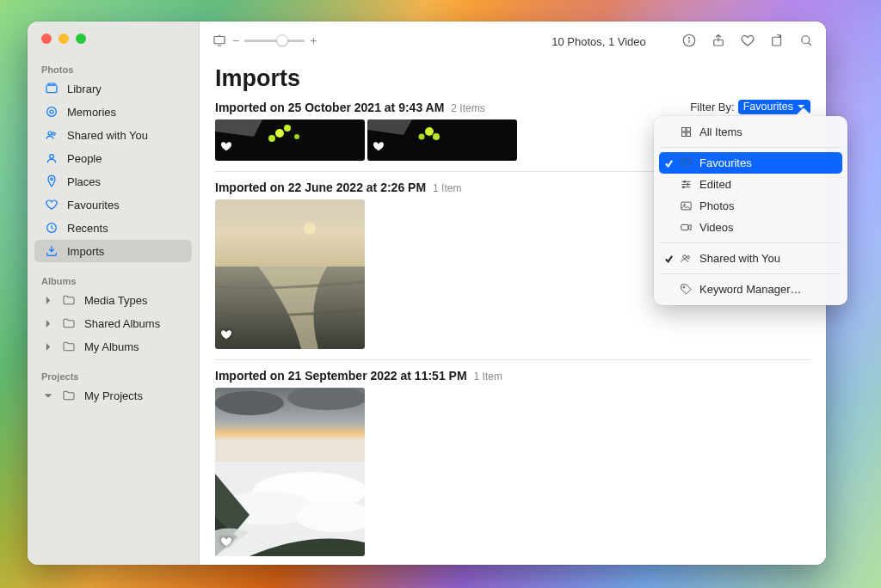 The width and height of the screenshot is (881, 588). I want to click on sidebar-item-label: Shared Albums, so click(122, 323).